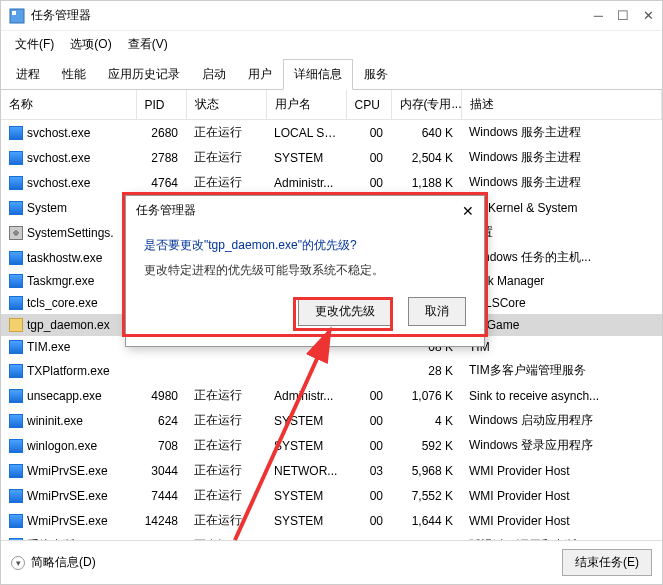 The image size is (663, 585). What do you see at coordinates (312, 16) in the screenshot?
I see `window-title: 任务管理器` at bounding box center [312, 16].